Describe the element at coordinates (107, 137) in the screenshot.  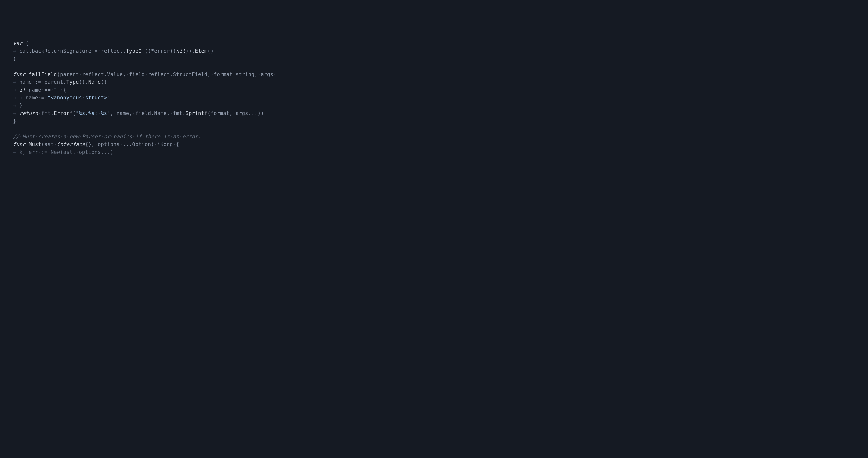
I see `token-com: or` at that location.